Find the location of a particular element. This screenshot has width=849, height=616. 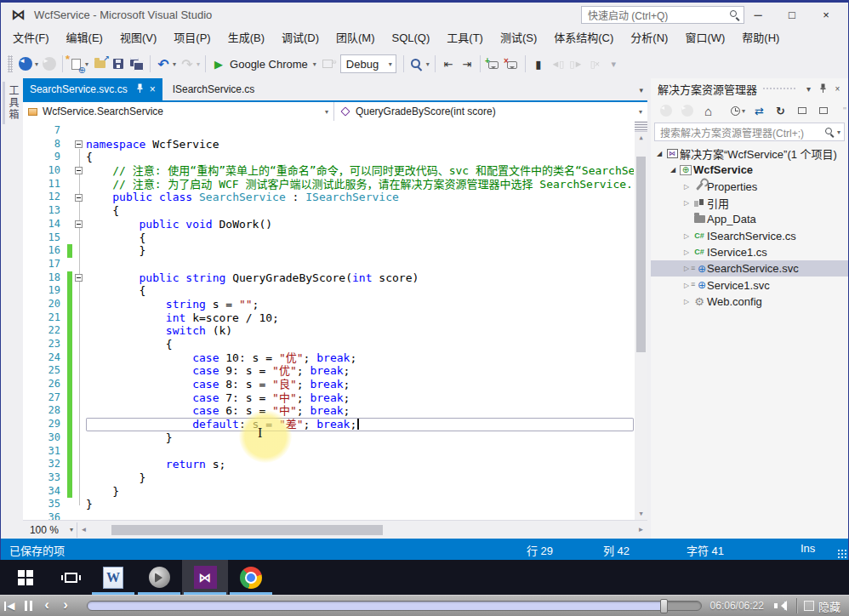

start-debug-button: ▶Google Chrome▾ is located at coordinates (264, 64).